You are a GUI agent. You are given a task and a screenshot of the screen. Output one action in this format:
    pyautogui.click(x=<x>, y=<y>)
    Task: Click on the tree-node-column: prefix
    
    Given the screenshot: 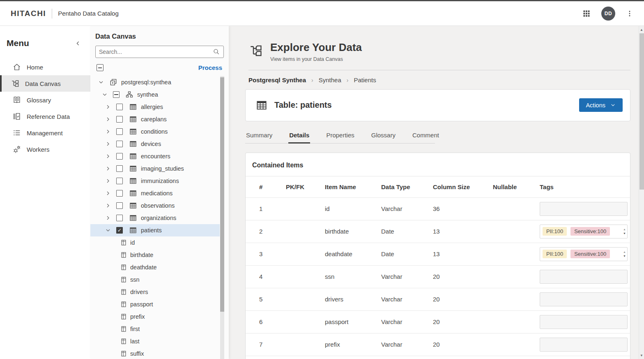 What is the action you would take?
    pyautogui.click(x=155, y=317)
    